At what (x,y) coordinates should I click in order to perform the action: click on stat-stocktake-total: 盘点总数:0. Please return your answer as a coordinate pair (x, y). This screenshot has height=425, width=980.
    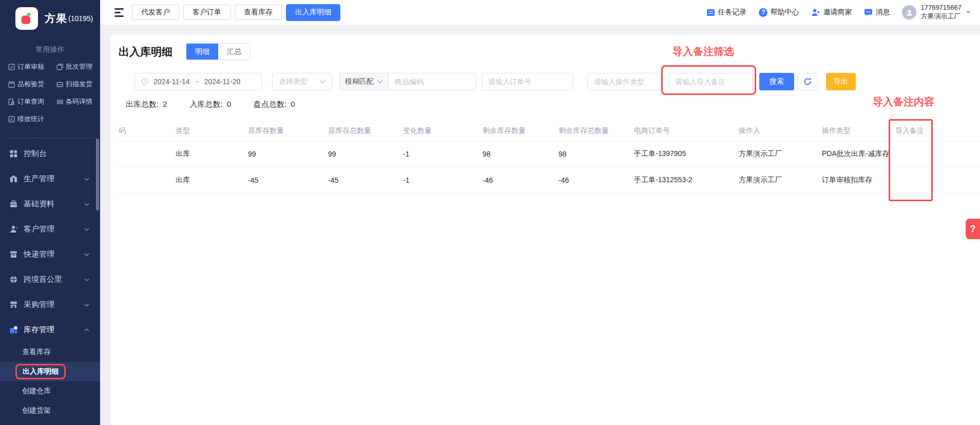
    Looking at the image, I should click on (274, 105).